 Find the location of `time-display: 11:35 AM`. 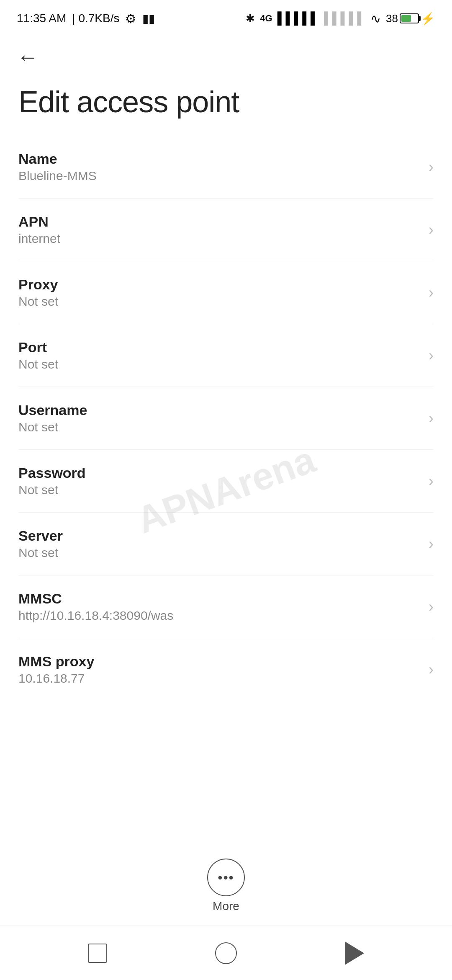

time-display: 11:35 AM is located at coordinates (41, 18).